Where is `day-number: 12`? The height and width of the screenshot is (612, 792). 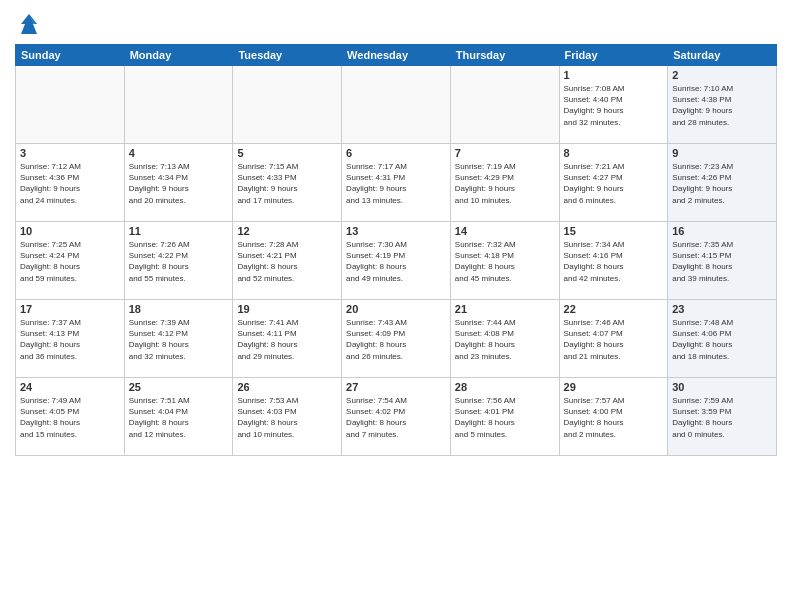 day-number: 12 is located at coordinates (287, 231).